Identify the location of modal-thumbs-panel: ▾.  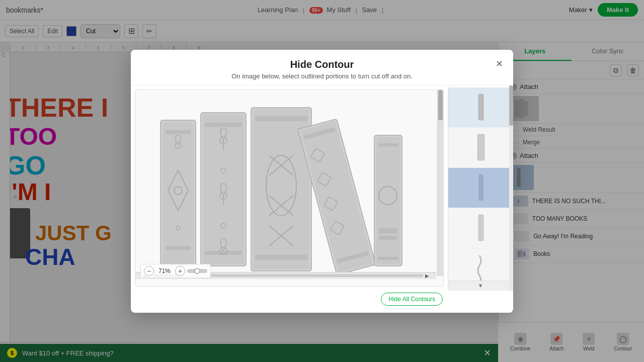
(480, 188).